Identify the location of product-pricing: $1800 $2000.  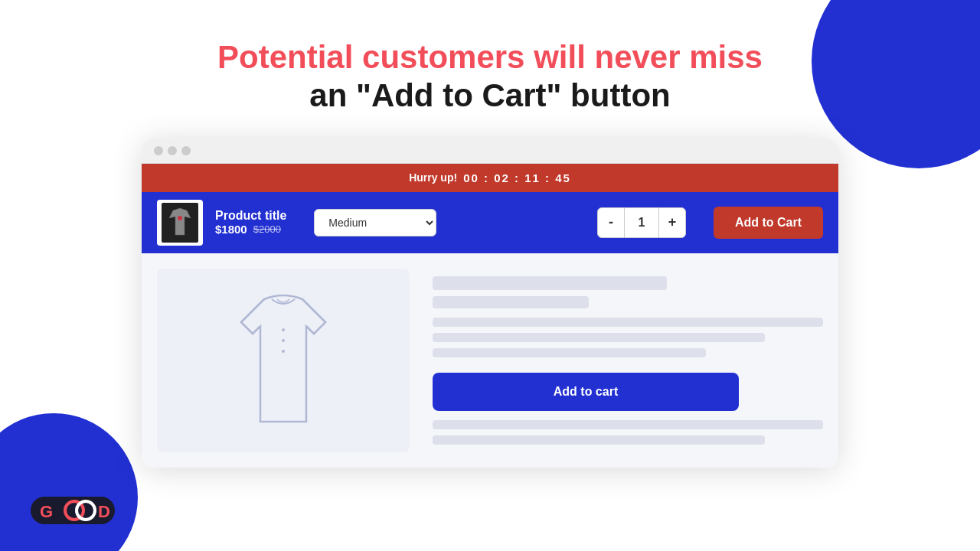
(251, 230).